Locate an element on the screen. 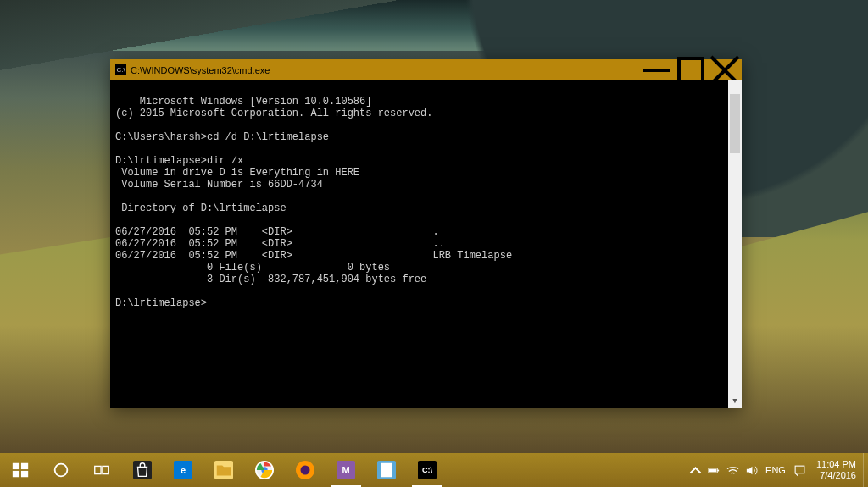  titlebar: C:\ C:\WINDOWS\system32\cmd.exe is located at coordinates (426, 69).